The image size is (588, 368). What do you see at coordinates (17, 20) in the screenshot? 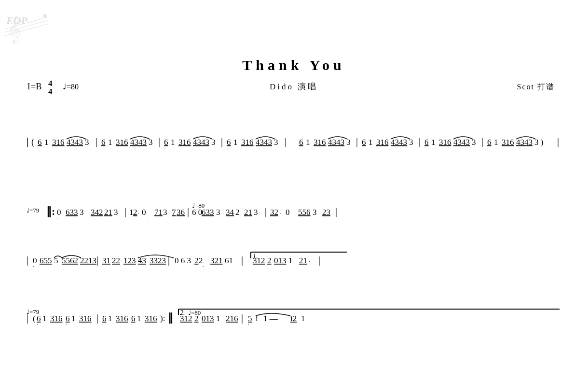
I see `svg-text: EOP` at bounding box center [17, 20].